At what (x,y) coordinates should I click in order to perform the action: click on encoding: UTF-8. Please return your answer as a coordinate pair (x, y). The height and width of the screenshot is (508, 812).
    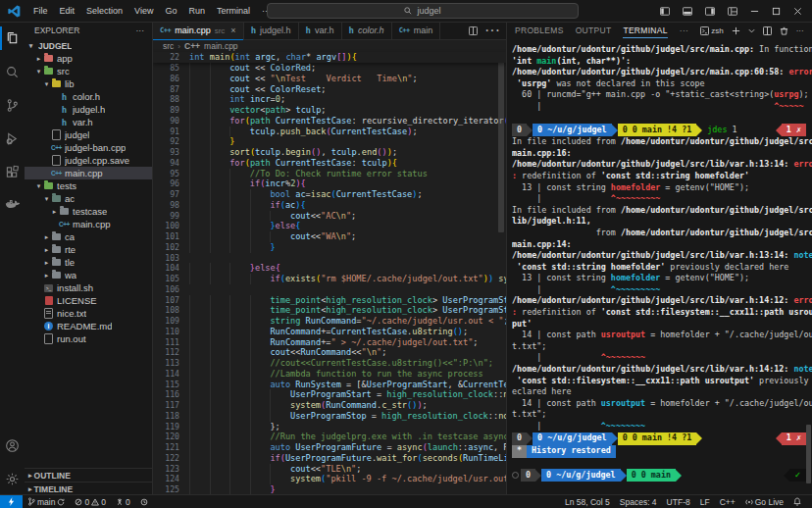
    Looking at the image, I should click on (679, 502).